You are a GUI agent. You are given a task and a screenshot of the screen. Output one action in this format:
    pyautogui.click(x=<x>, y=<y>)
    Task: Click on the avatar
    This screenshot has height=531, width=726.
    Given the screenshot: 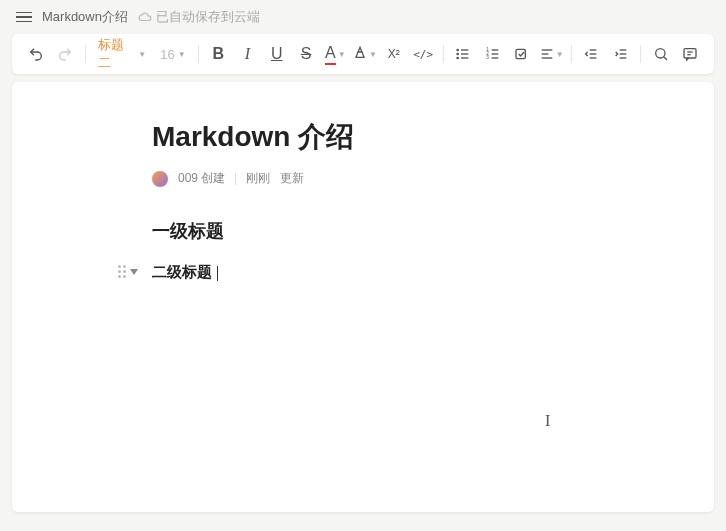 What is the action you would take?
    pyautogui.click(x=160, y=179)
    